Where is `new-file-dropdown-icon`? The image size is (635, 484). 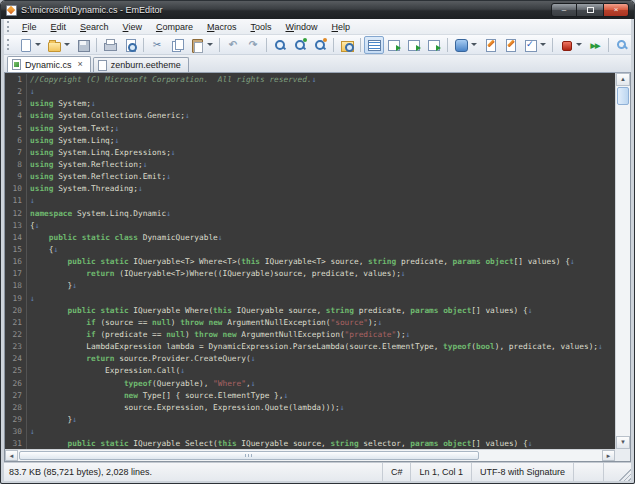
new-file-dropdown-icon is located at coordinates (38, 44).